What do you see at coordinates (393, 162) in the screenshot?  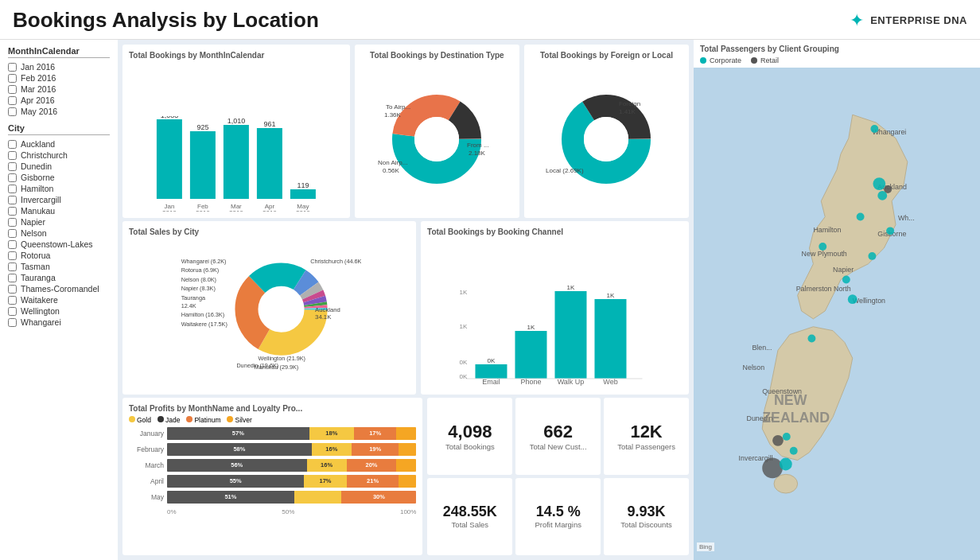 I see `svg-text: Non Airp...` at bounding box center [393, 162].